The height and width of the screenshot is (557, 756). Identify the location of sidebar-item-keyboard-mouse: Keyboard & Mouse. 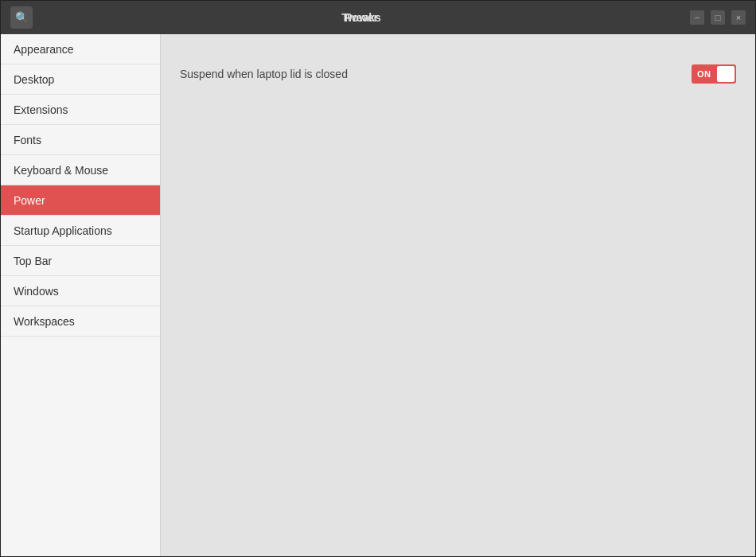
(80, 170).